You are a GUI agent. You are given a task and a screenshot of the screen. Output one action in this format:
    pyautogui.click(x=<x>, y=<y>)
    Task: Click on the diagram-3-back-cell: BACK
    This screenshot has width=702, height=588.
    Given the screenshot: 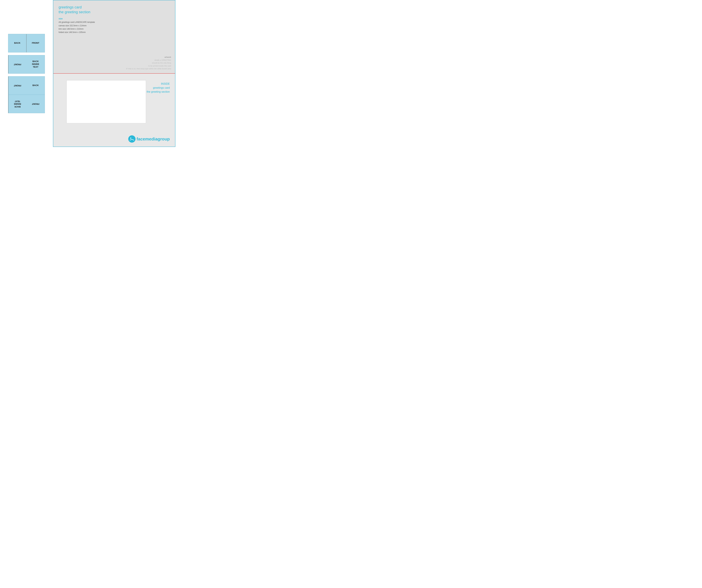 What is the action you would take?
    pyautogui.click(x=35, y=86)
    